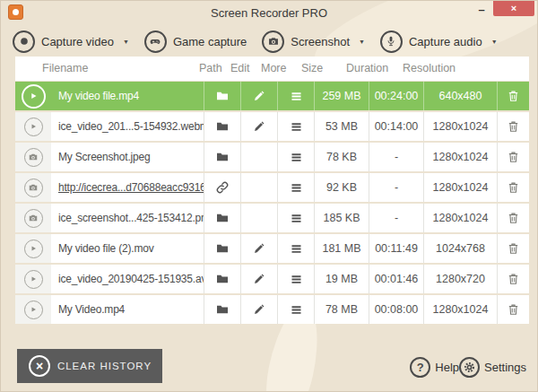  Describe the element at coordinates (195, 41) in the screenshot. I see `toolbar-game-capture-button: Game capture` at that location.